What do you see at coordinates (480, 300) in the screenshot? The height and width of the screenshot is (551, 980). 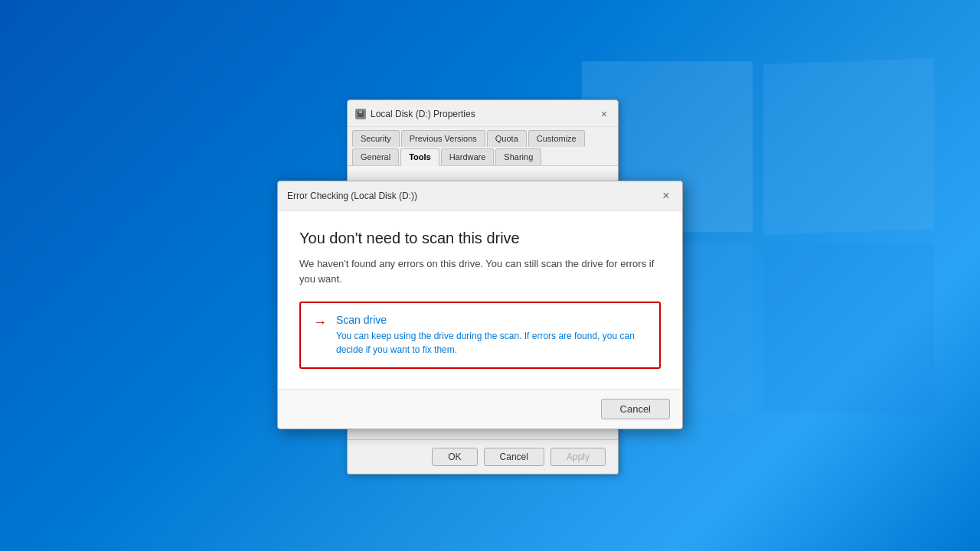 I see `error-dialog-body: You don't need to scan this drive We hav…` at bounding box center [480, 300].